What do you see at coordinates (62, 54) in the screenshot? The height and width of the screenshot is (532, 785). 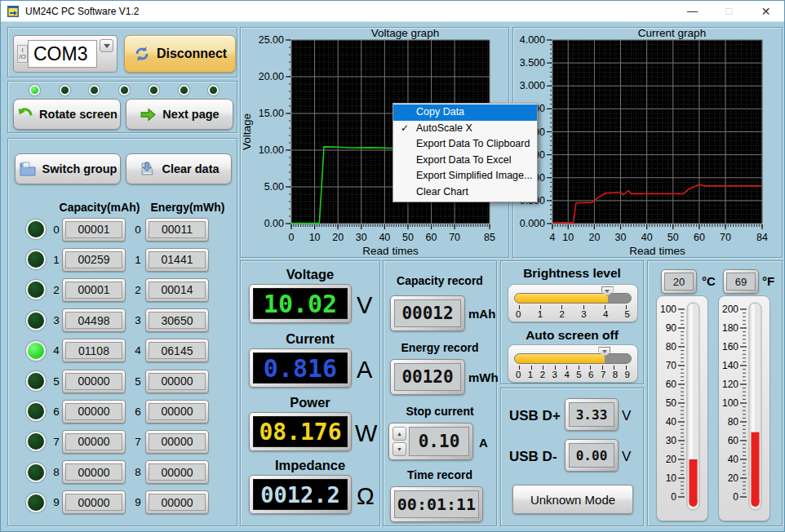 I see `com-port-value: COM3` at bounding box center [62, 54].